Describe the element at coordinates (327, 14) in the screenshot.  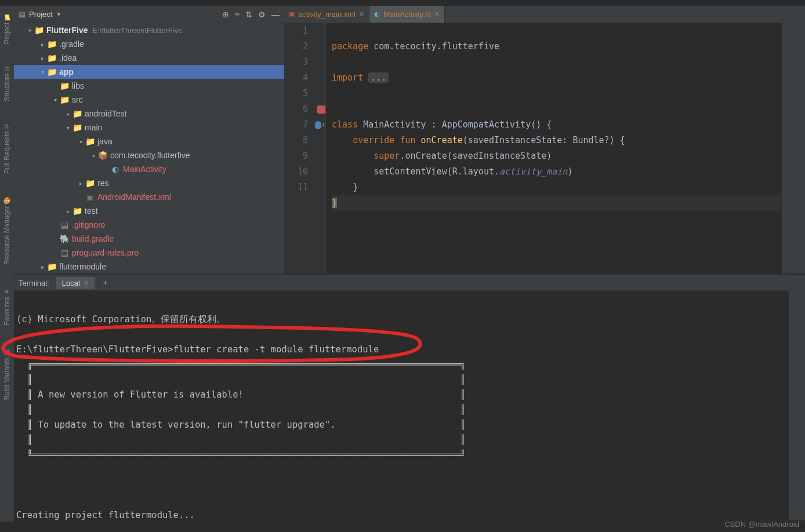
I see `tab-activity-main: ▣ activity_main.xml ✕` at that location.